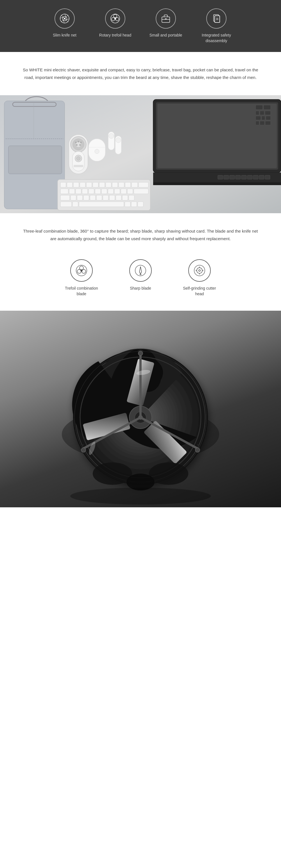 The height and width of the screenshot is (868, 281). Describe the element at coordinates (140, 270) in the screenshot. I see `sharp-blade-icon` at that location.